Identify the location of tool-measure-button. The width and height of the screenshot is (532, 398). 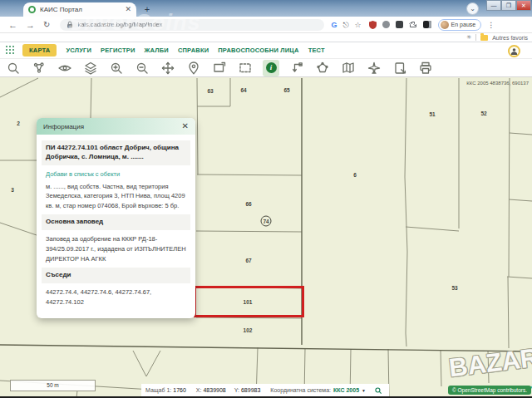
(297, 68).